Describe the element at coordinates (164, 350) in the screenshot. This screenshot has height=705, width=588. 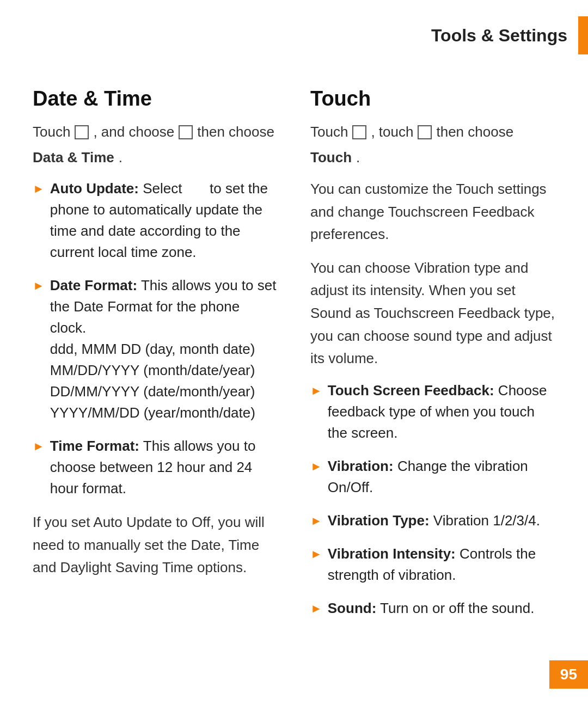
I see `bullet-content: Date Format: This allows you to set the …` at that location.